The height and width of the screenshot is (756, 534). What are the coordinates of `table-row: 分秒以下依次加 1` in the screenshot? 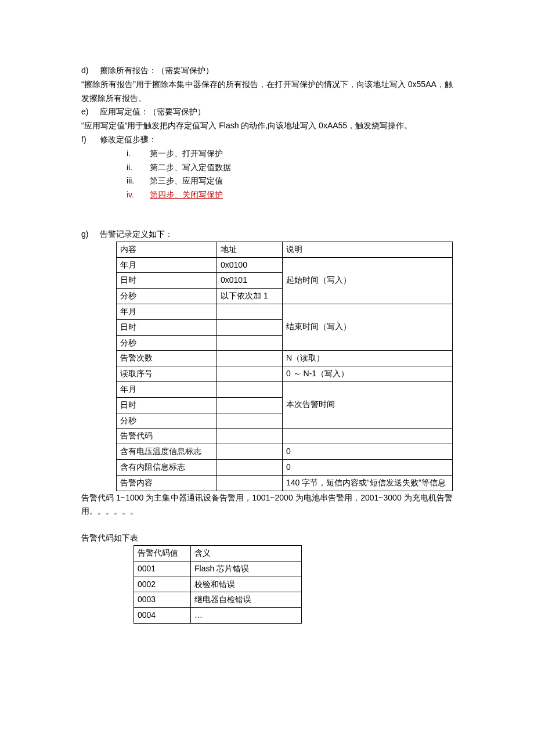 It's located at (284, 296).